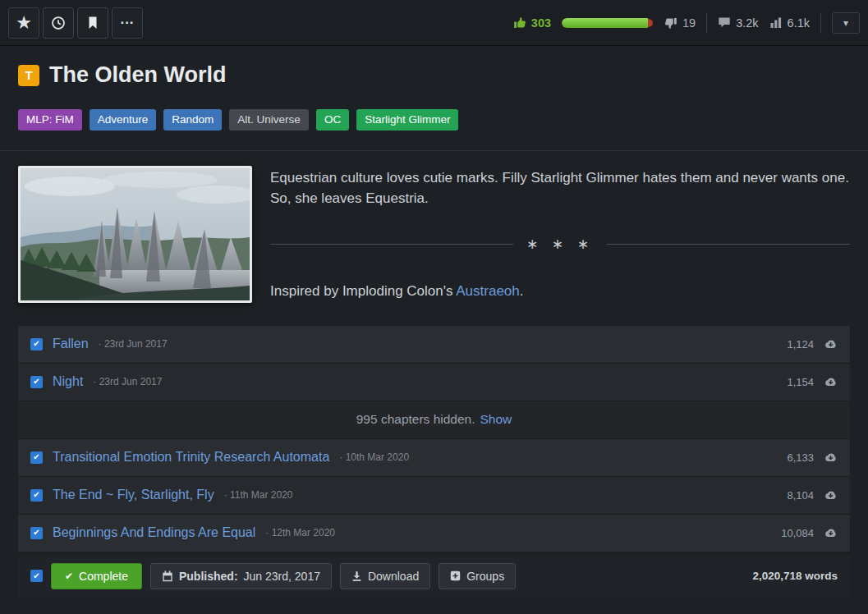 The width and height of the screenshot is (868, 614). I want to click on total-word-count: 2,020,718 words, so click(795, 576).